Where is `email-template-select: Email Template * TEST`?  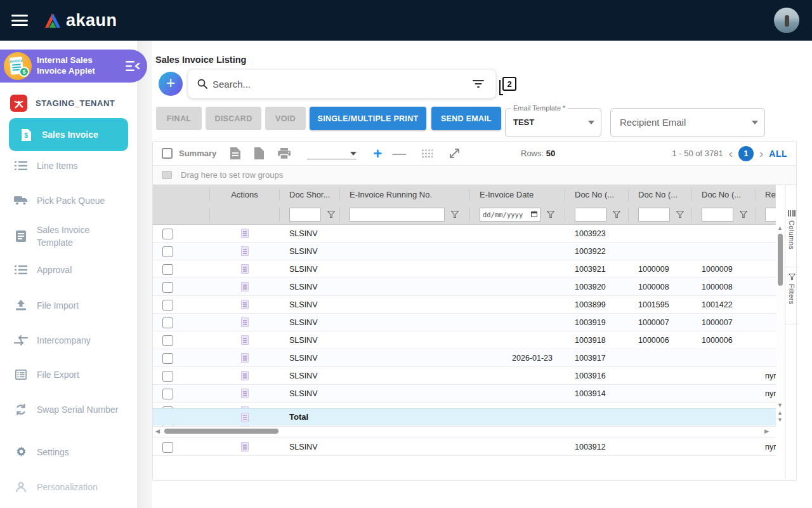 email-template-select: Email Template * TEST is located at coordinates (553, 123).